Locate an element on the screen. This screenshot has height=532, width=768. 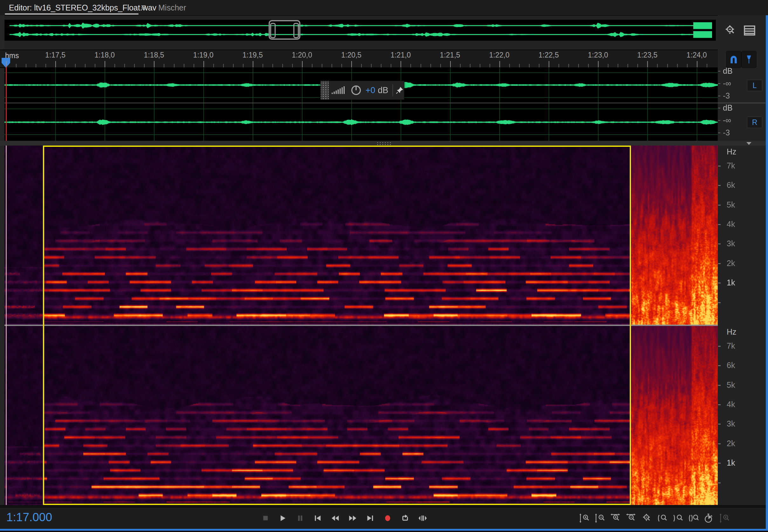
gain-unit: dB is located at coordinates (383, 90).